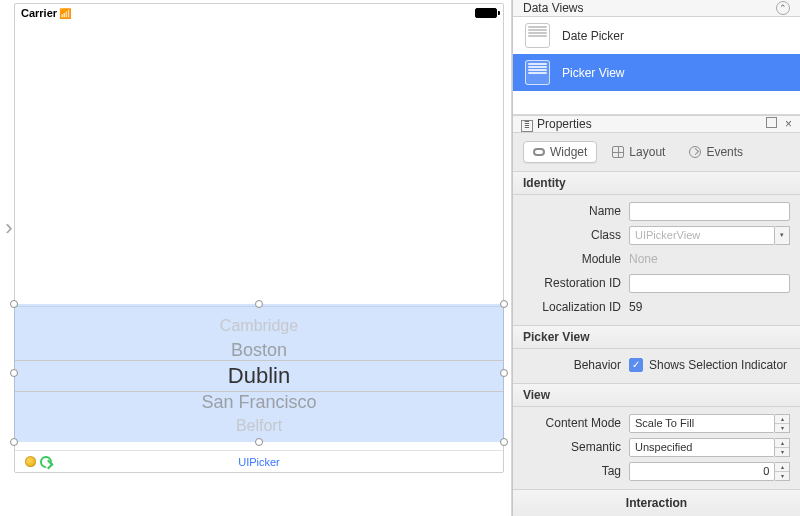 This screenshot has height=516, width=800. What do you see at coordinates (259, 426) in the screenshot?
I see `picker-row: Belfort` at bounding box center [259, 426].